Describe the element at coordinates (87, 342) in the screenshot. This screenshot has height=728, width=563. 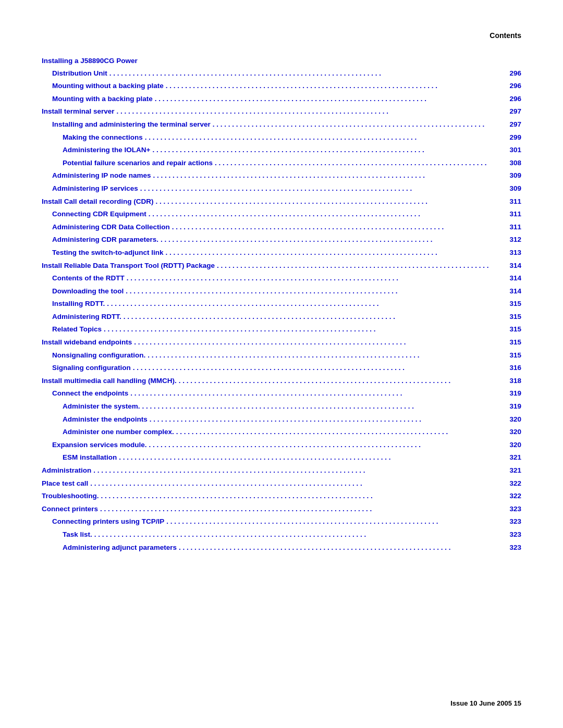
I see `toc-entry-label: Install wideband endpoints` at that location.